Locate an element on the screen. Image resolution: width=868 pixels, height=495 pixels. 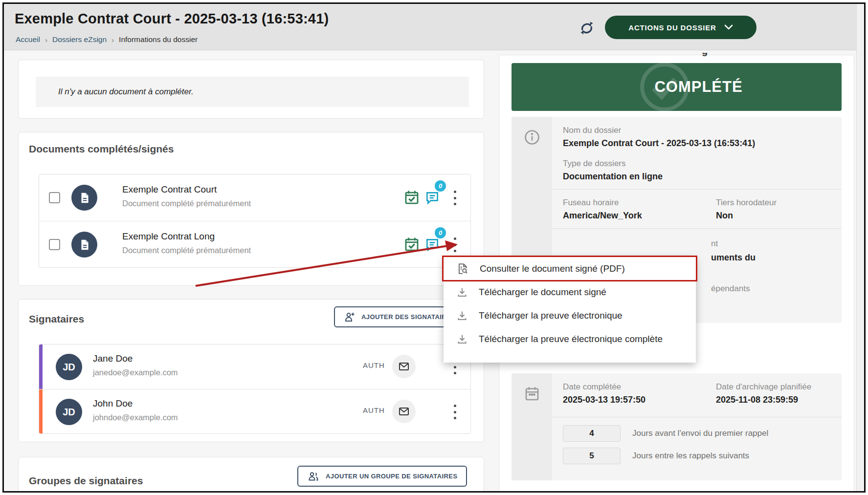
next-reminder-label: Jours entre les rappels suivants is located at coordinates (690, 456).